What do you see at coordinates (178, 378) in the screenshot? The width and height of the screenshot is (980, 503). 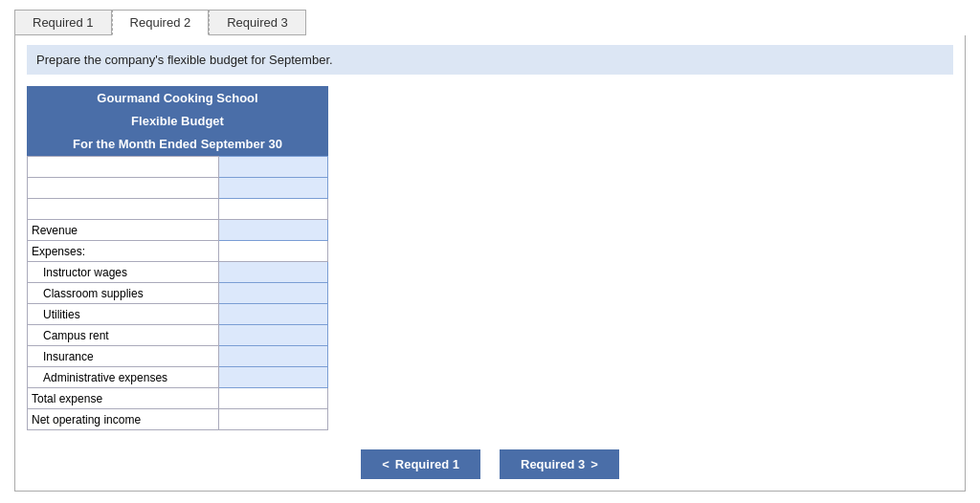 I see `table-row: Administrative expenses` at bounding box center [178, 378].